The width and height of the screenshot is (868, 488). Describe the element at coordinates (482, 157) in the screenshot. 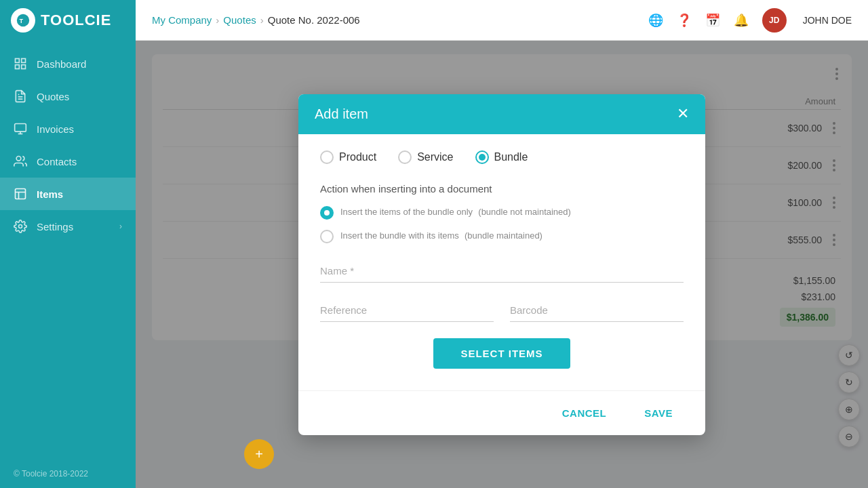

I see `radio-bundle-circle` at that location.